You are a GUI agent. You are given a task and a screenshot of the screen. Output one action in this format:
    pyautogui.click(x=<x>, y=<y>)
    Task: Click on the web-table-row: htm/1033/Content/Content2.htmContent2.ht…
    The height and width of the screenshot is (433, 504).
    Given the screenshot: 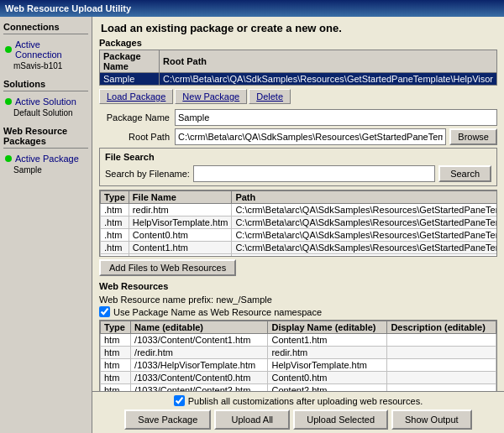 What is the action you would take?
    pyautogui.click(x=299, y=388)
    